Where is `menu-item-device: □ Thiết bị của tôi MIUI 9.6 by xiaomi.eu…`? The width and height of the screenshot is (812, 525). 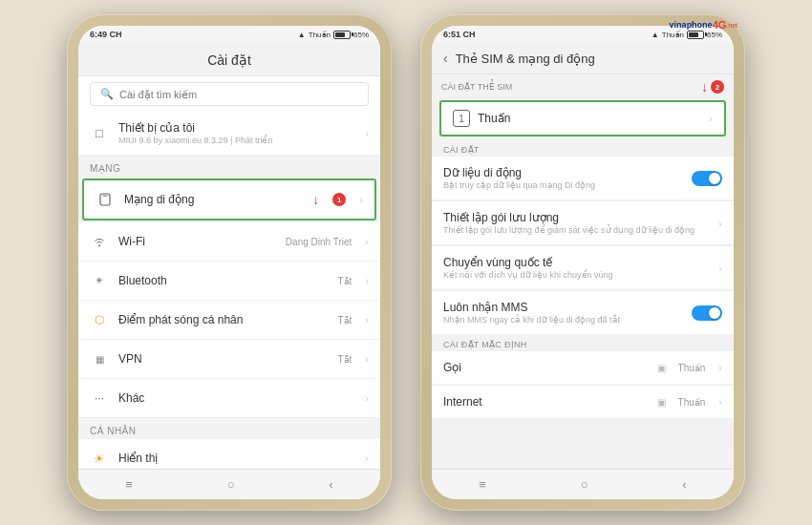 menu-item-device: □ Thiết bị của tôi MIUI 9.6 by xiaomi.eu… is located at coordinates (229, 134).